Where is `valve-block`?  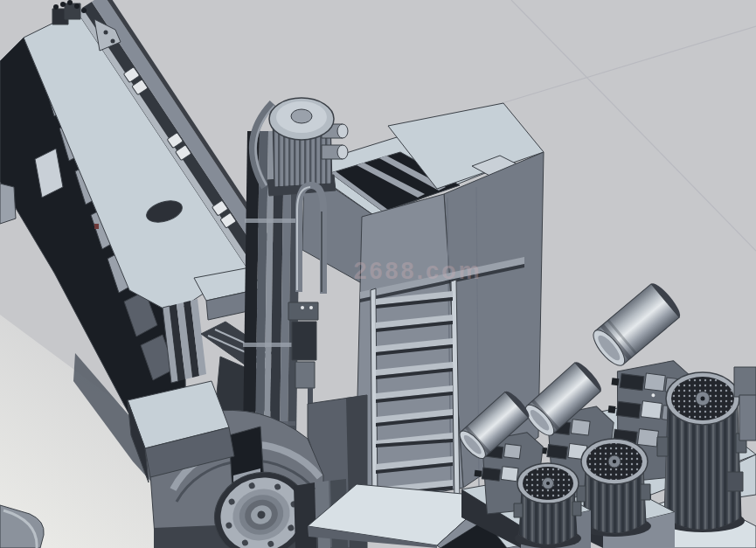
valve-block is located at coordinates (304, 341).